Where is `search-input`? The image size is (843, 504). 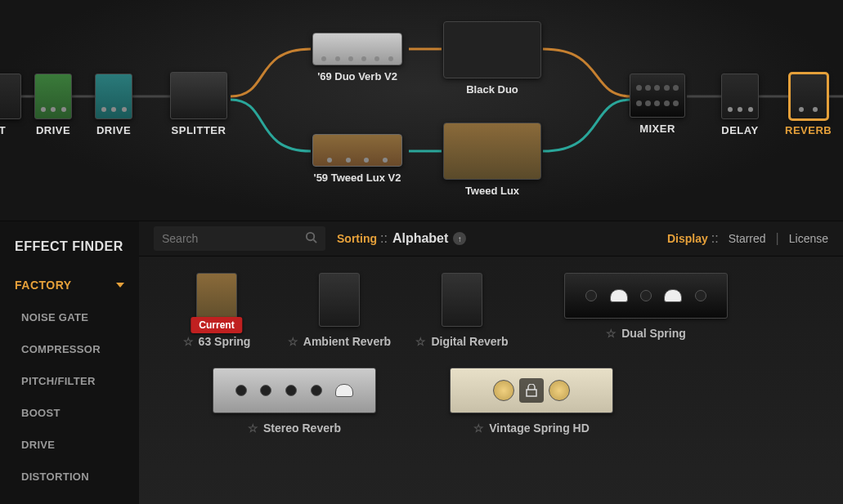 search-input is located at coordinates (234, 239).